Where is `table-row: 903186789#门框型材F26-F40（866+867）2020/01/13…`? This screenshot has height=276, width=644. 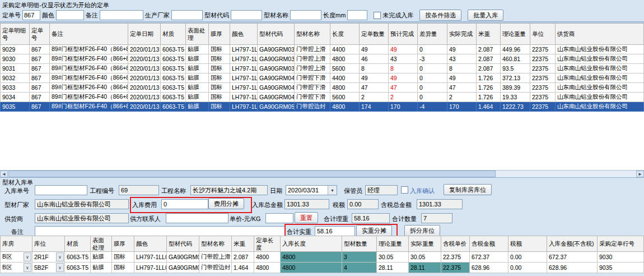
table-row: 903186789#门框型材F26-F40（866+867）2020/01/13… is located at coordinates (323, 68).